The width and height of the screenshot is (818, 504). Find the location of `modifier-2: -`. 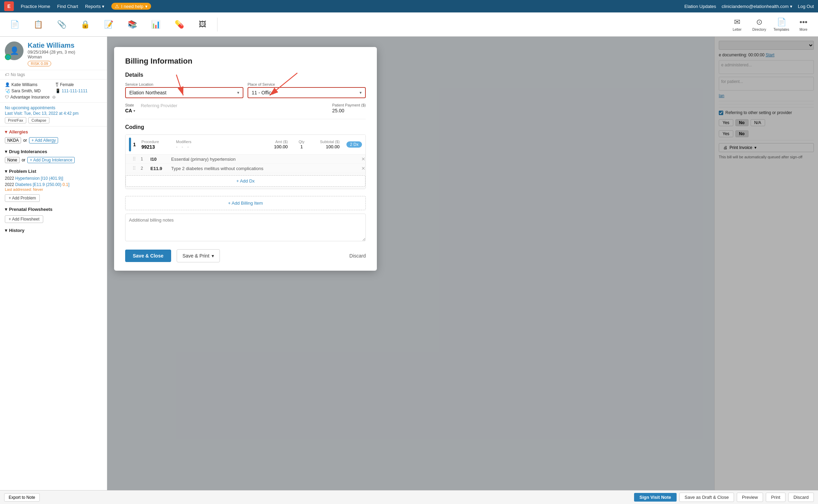

modifier-2: - is located at coordinates (182, 147).